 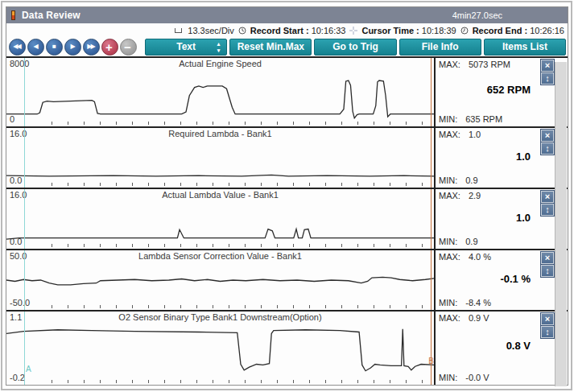 I want to click on o2-sensor-plot: 1.1 O2 Sensor Binary Type Bank1 Downstre…, so click(x=221, y=348).